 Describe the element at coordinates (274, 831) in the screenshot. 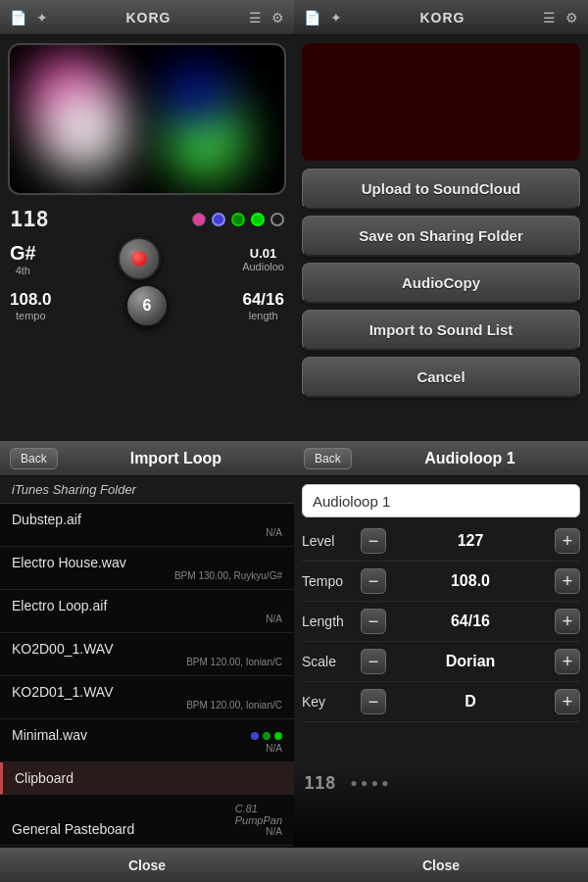

I see `general-pasteboard-meta: N/A` at that location.